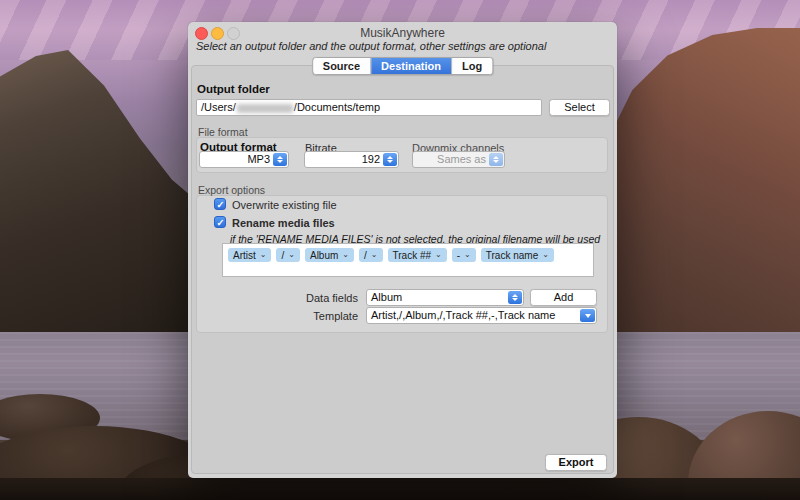  Describe the element at coordinates (576, 462) in the screenshot. I see `export-button: Export` at that location.